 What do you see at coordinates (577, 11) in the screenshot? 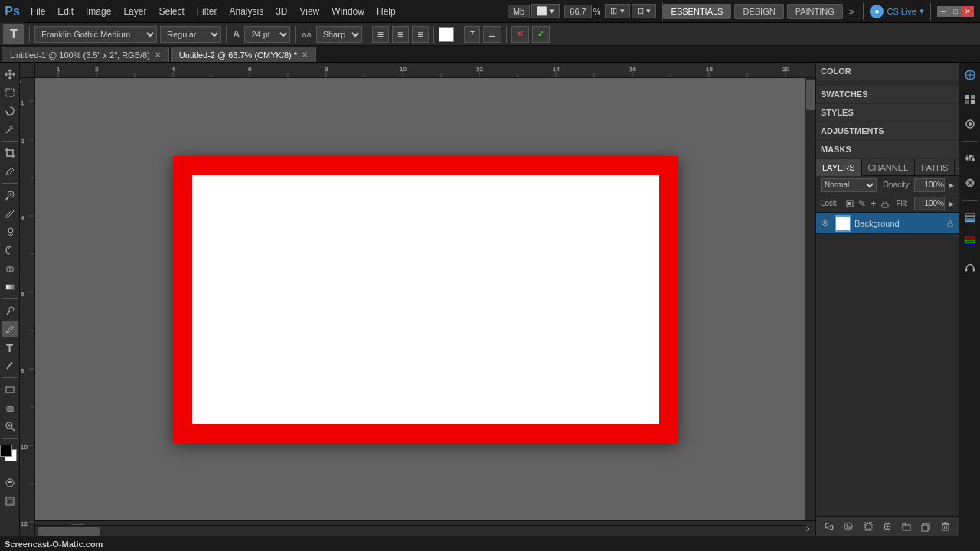
I see `zoom-input: 66.7` at bounding box center [577, 11].